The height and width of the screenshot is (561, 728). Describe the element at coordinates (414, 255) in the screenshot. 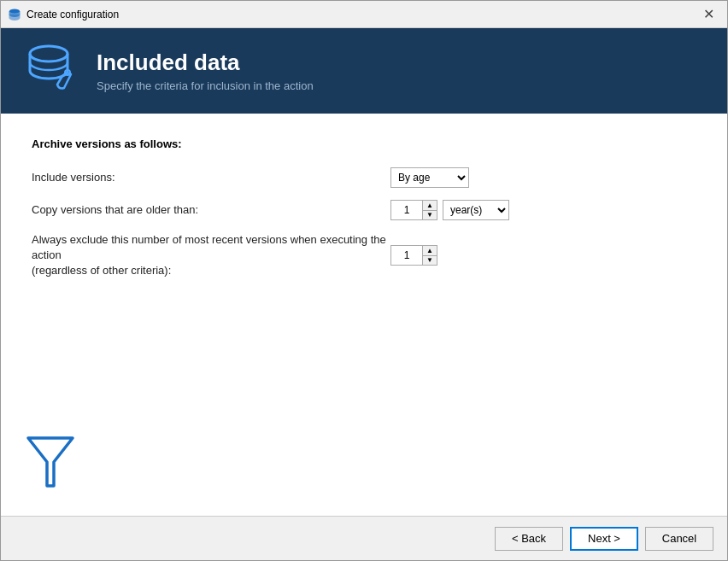

I see `exclude-recent-spinner: ▲ ▼` at that location.